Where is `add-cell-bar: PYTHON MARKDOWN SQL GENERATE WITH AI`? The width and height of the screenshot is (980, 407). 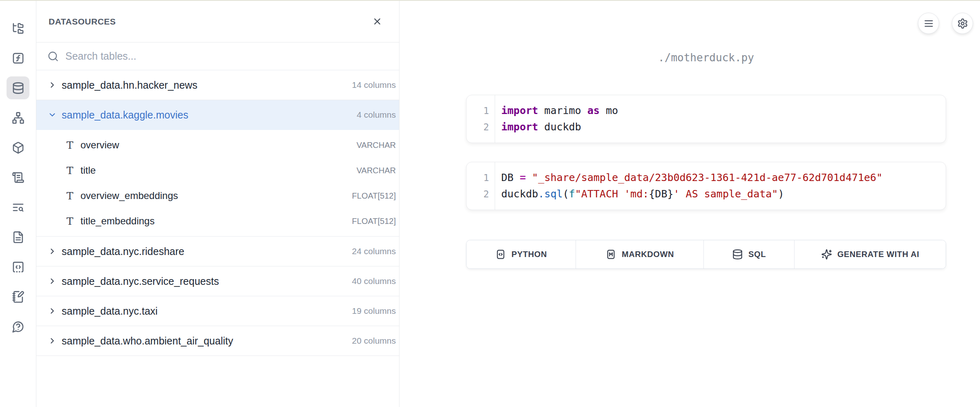
add-cell-bar: PYTHON MARKDOWN SQL GENERATE WITH AI is located at coordinates (706, 254).